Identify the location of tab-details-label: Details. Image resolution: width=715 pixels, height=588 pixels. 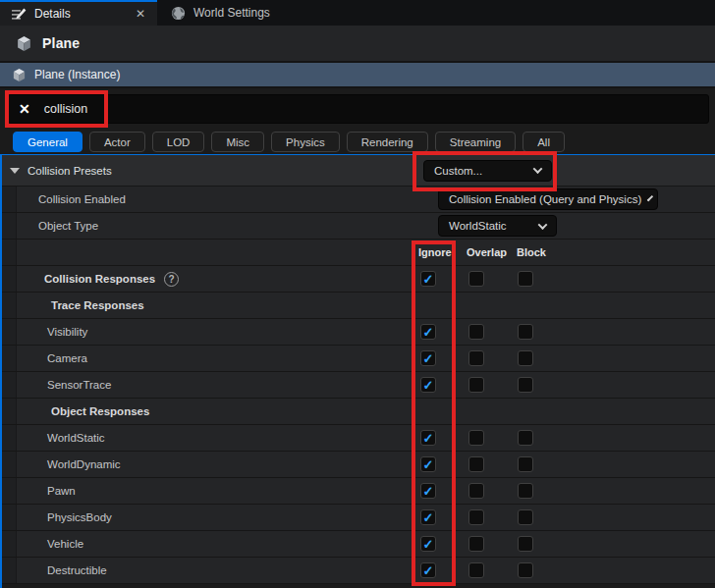
(53, 14).